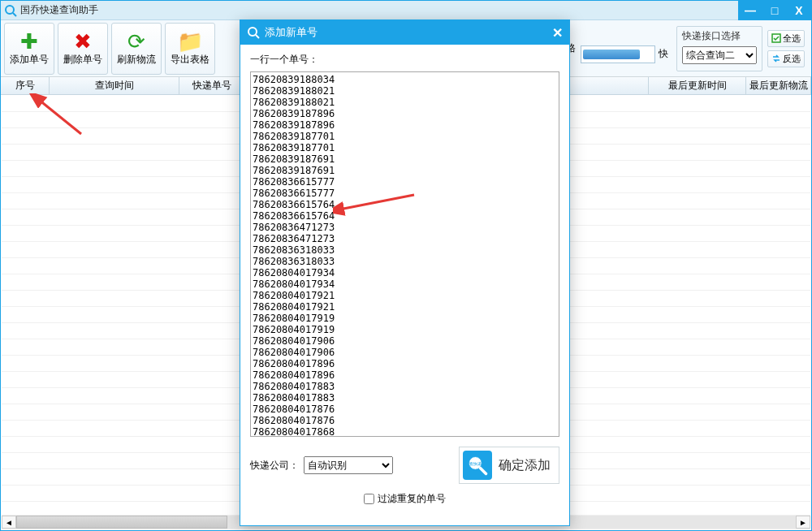 Image resolution: width=812 pixels, height=531 pixels. Describe the element at coordinates (786, 58) in the screenshot. I see `invert-button: 反选` at that location.